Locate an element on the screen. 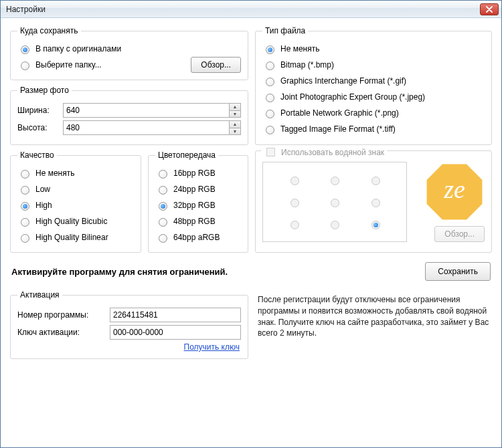 This screenshot has height=448, width=502. filetype-option-1: Bitmap (*.bmp) is located at coordinates (373, 65).